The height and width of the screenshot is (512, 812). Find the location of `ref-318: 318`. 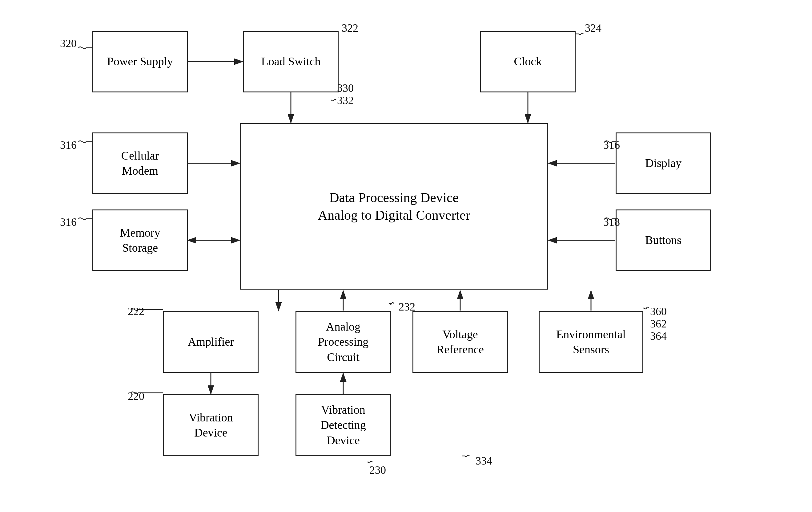

ref-318: 318 is located at coordinates (612, 222).